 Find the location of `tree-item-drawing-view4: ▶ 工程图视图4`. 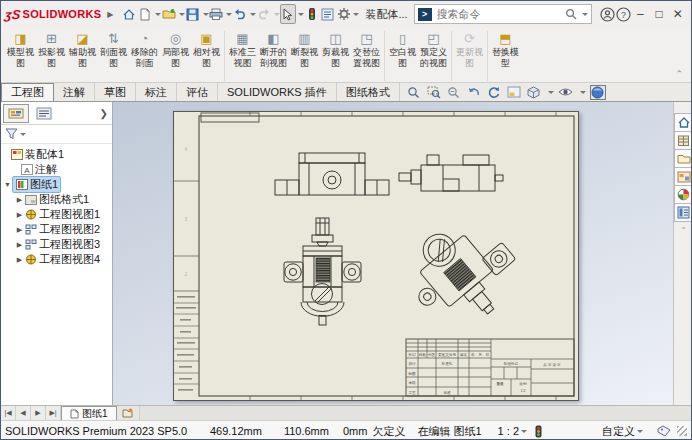

tree-item-drawing-view4: ▶ 工程图视图4 is located at coordinates (56, 260).